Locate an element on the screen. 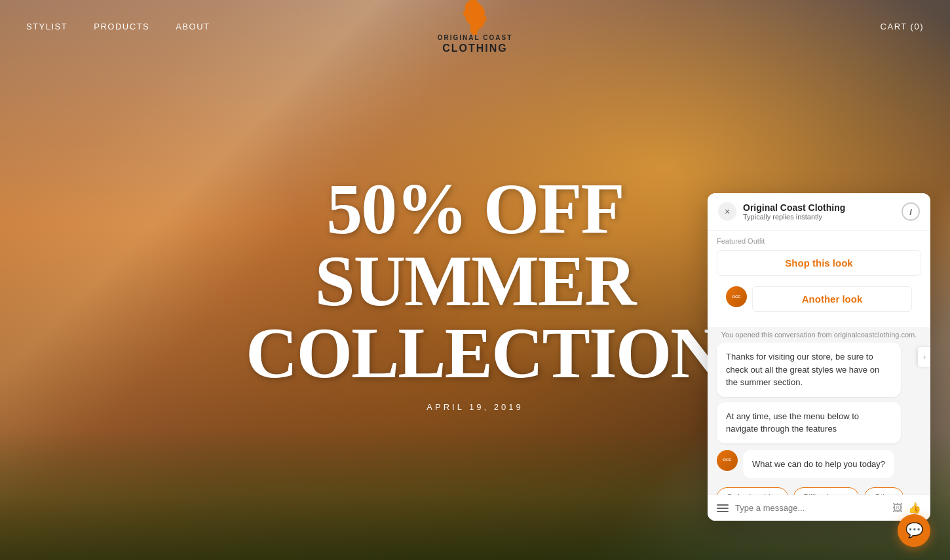  another-look-button: Another look is located at coordinates (832, 299).